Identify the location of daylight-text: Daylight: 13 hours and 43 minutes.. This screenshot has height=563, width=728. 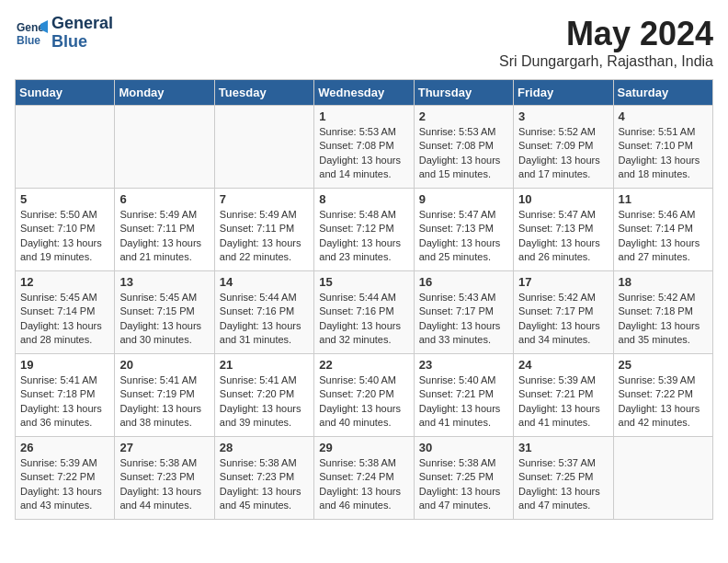
(61, 499).